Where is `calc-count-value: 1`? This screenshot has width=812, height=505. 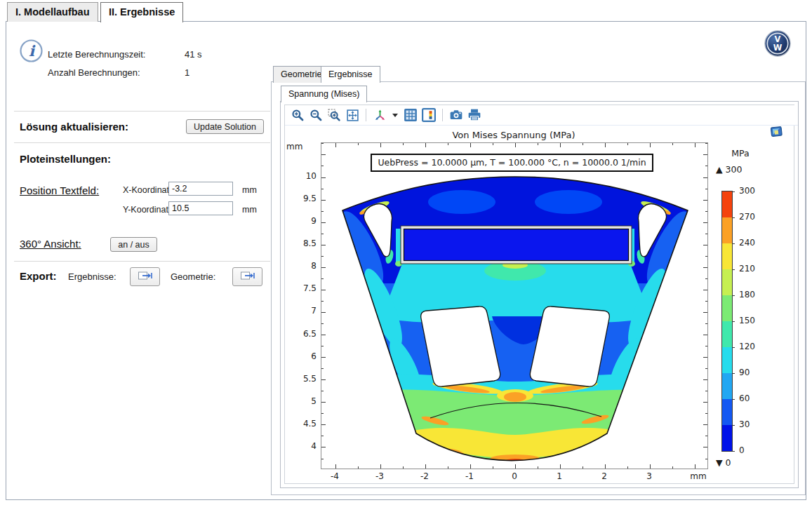 calc-count-value: 1 is located at coordinates (187, 73).